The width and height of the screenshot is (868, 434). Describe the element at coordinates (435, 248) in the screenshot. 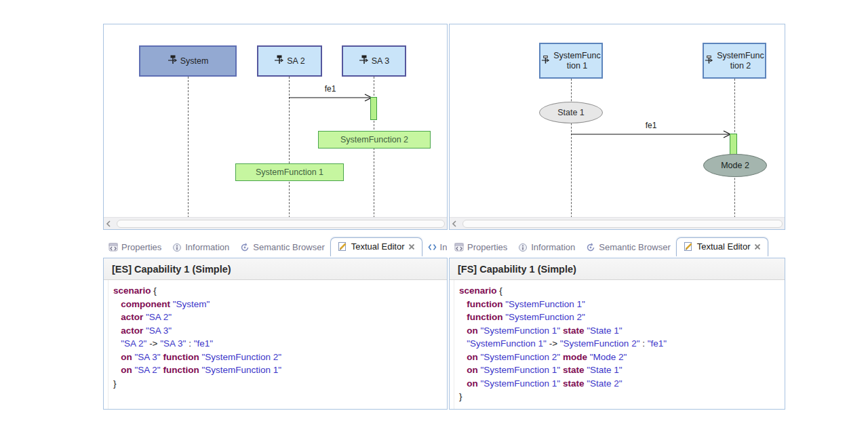

I see `tab-overflow-partial: In` at that location.